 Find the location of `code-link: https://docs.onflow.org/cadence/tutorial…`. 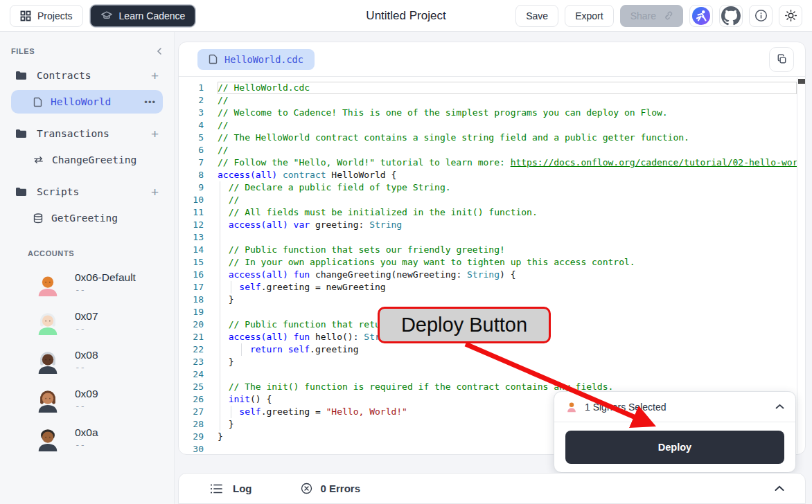

code-link: https://docs.onflow.org/cadence/tutorial… is located at coordinates (654, 162).